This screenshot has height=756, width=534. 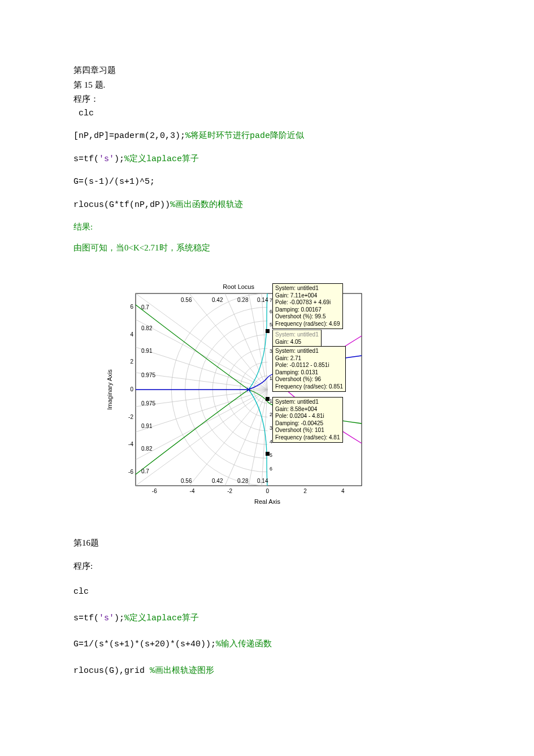 What do you see at coordinates (268, 399) in the screenshot?
I see `datatip-3-marker` at bounding box center [268, 399].